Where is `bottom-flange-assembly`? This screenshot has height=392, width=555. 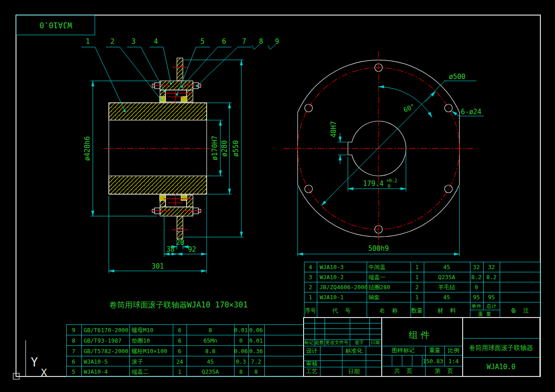 bottom-flange-assembly is located at coordinates (176, 217).